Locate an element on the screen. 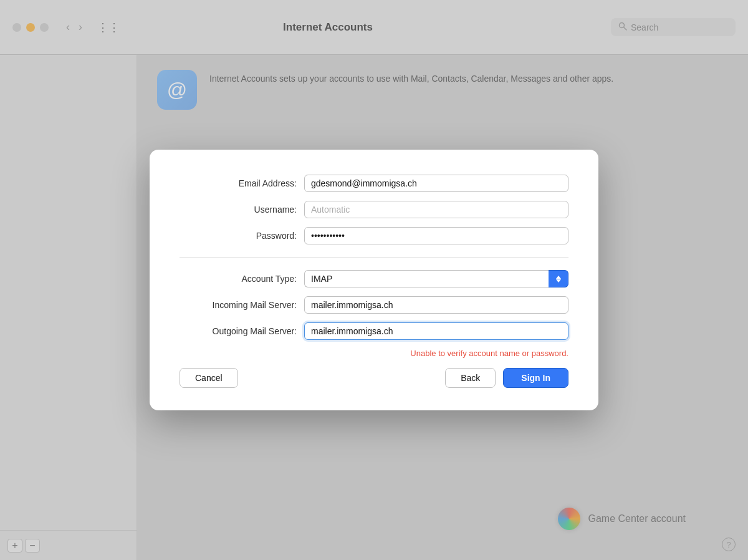 The width and height of the screenshot is (748, 560). username-row: Username: is located at coordinates (374, 210).